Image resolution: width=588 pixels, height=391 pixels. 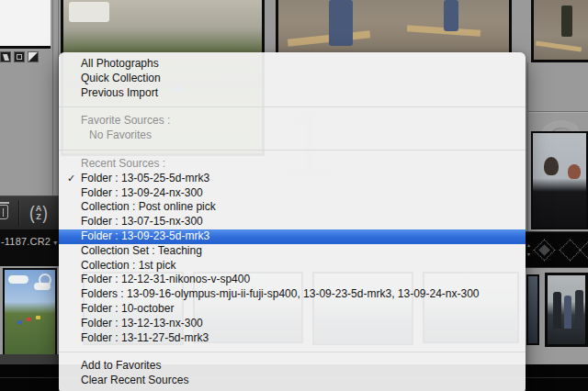 What do you see at coordinates (292, 136) in the screenshot?
I see `no-favorites-label: No Favorites` at bounding box center [292, 136].